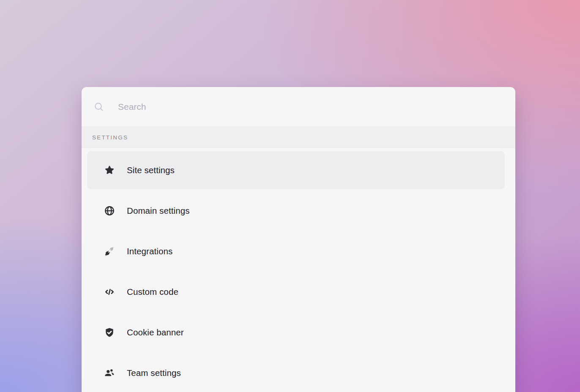  I want to click on section-header-label: SETTINGS, so click(110, 138).